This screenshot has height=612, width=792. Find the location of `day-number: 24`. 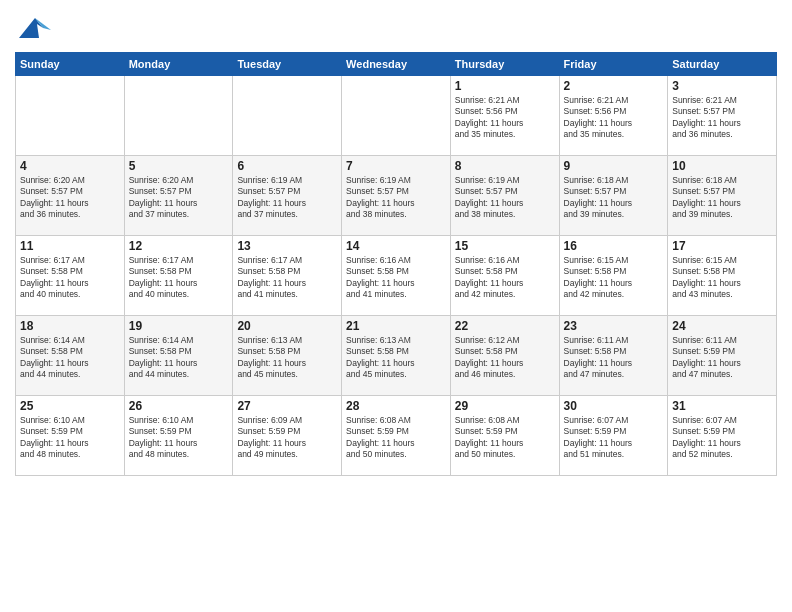

day-number: 24 is located at coordinates (722, 326).